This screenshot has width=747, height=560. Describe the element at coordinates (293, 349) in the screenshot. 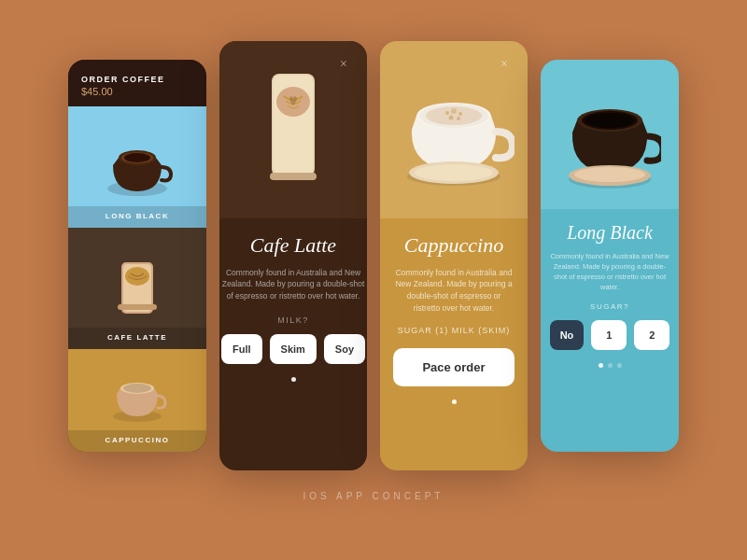

I see `card2-options: Full Skim Soy` at that location.